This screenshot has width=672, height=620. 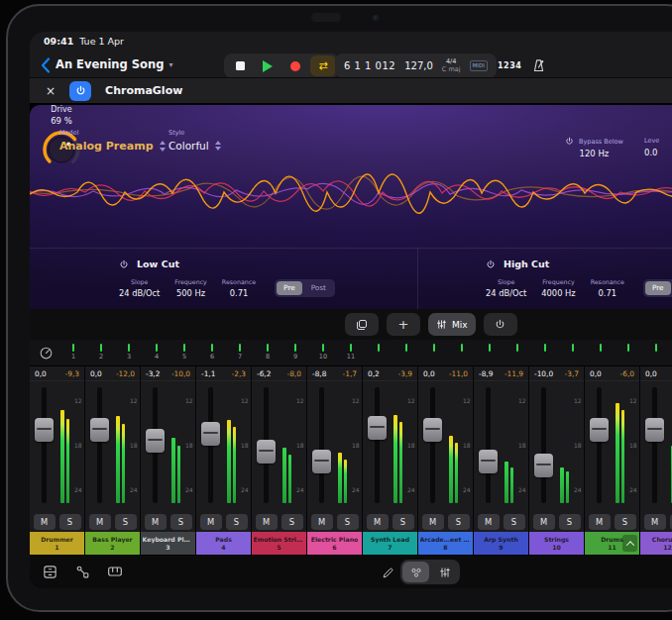 What do you see at coordinates (139, 288) in the screenshot?
I see `low-cut-slope: Slope 24 dB/Oct` at bounding box center [139, 288].